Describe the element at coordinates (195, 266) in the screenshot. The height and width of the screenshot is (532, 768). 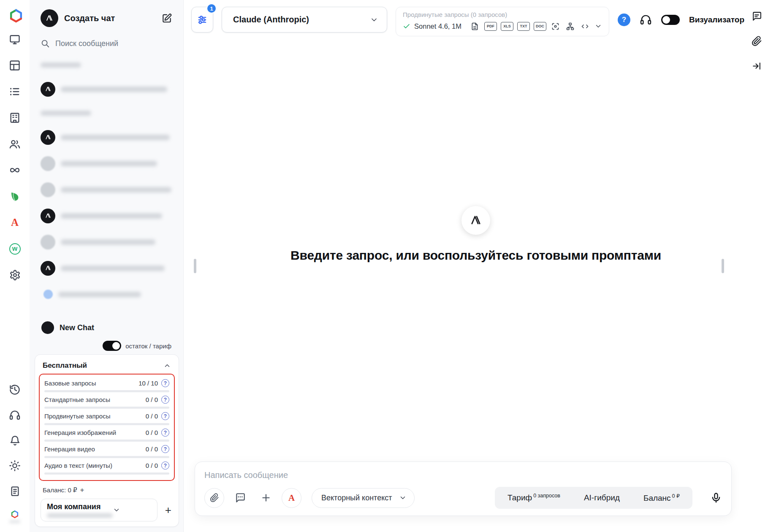
I see `left-resize-handle` at that location.